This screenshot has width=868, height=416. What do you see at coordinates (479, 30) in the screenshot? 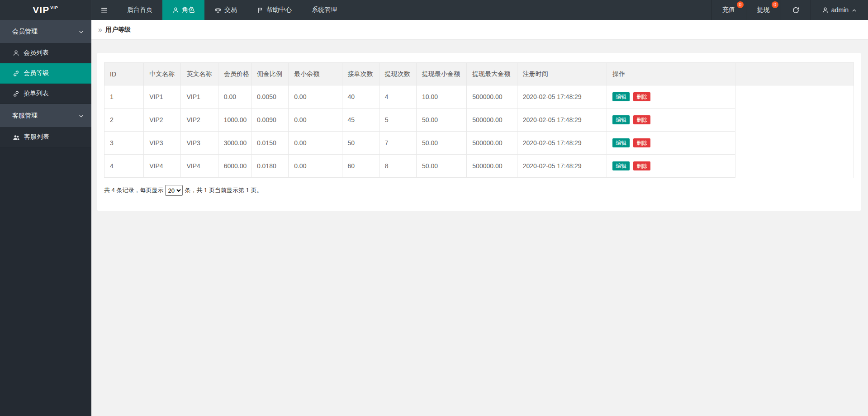
I see `breadcrumb: » 用户等级` at bounding box center [479, 30].